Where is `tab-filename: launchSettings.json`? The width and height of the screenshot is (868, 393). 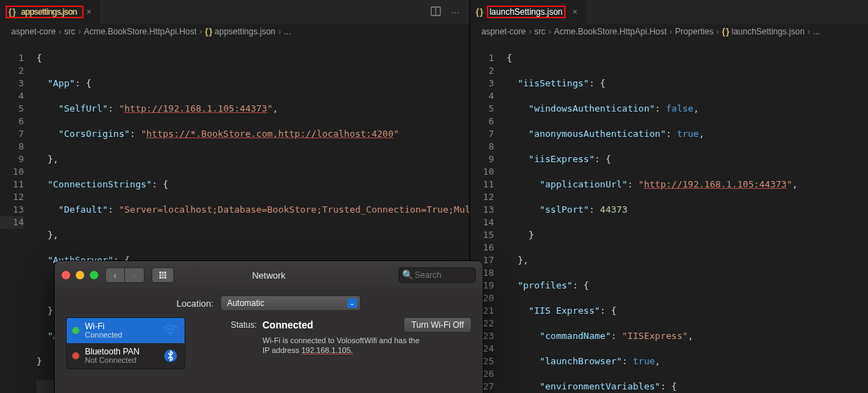
tab-filename: launchSettings.json is located at coordinates (526, 12).